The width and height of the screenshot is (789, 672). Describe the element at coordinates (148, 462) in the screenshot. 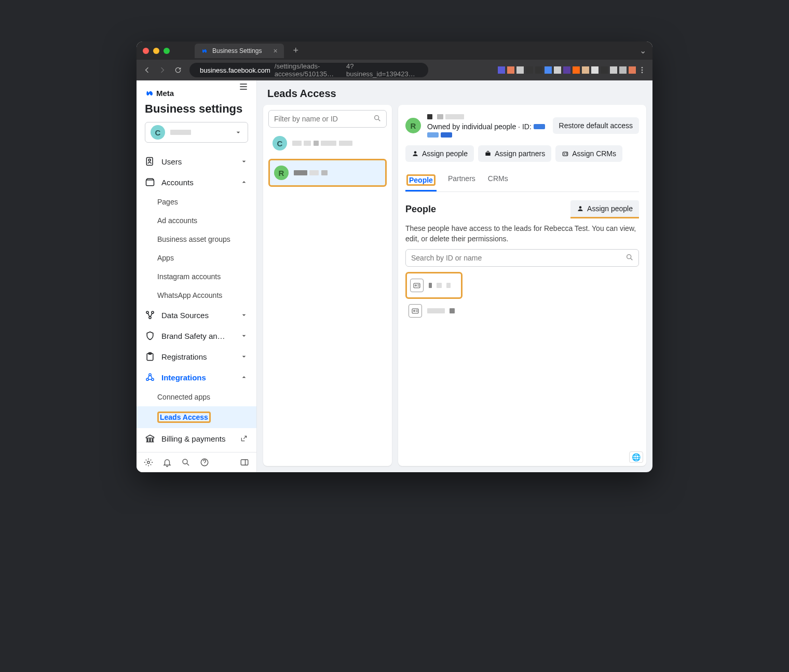

I see `gear-icon` at that location.